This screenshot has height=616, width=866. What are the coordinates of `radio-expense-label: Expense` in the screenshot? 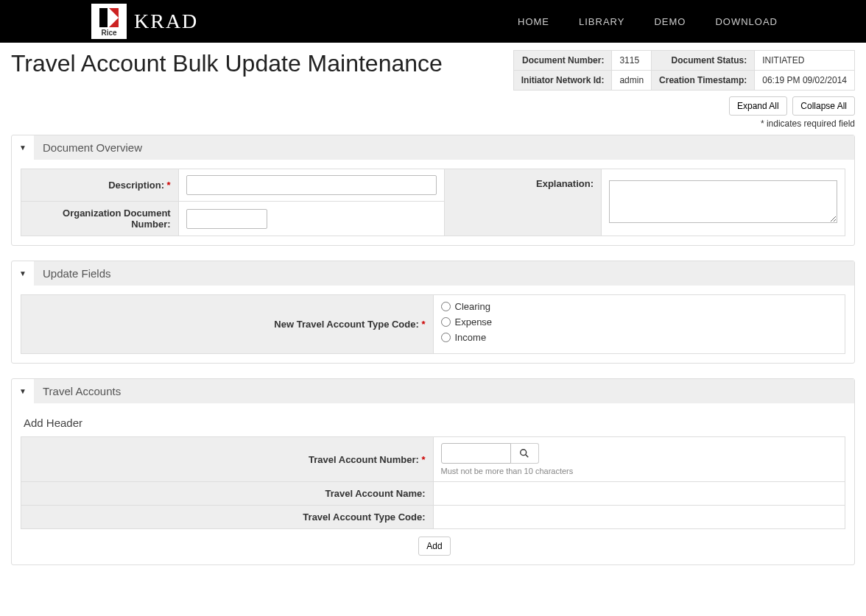 It's located at (474, 322).